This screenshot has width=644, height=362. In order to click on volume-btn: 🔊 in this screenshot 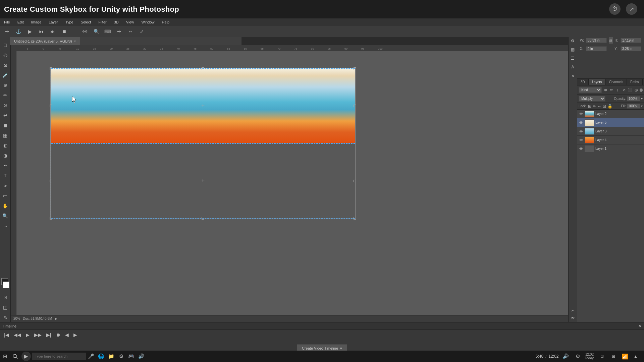, I will do `click(566, 356)`.